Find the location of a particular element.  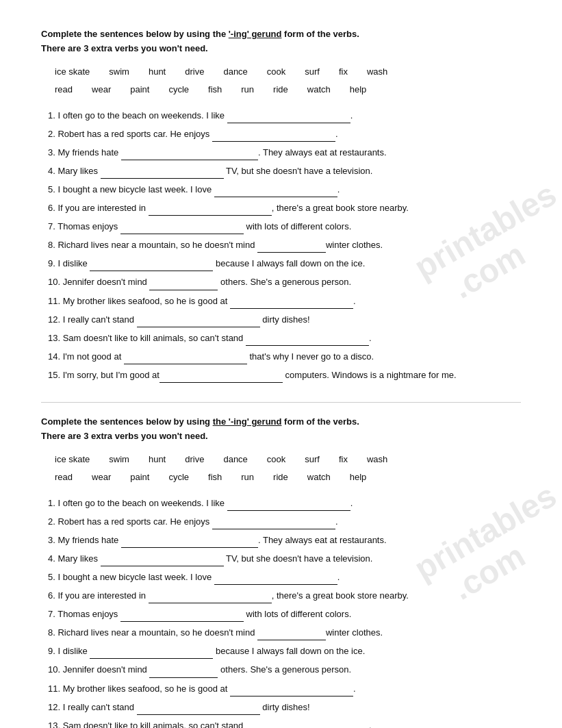

sentence2-6: 6. If you are interested in , there's a … is located at coordinates (285, 596).